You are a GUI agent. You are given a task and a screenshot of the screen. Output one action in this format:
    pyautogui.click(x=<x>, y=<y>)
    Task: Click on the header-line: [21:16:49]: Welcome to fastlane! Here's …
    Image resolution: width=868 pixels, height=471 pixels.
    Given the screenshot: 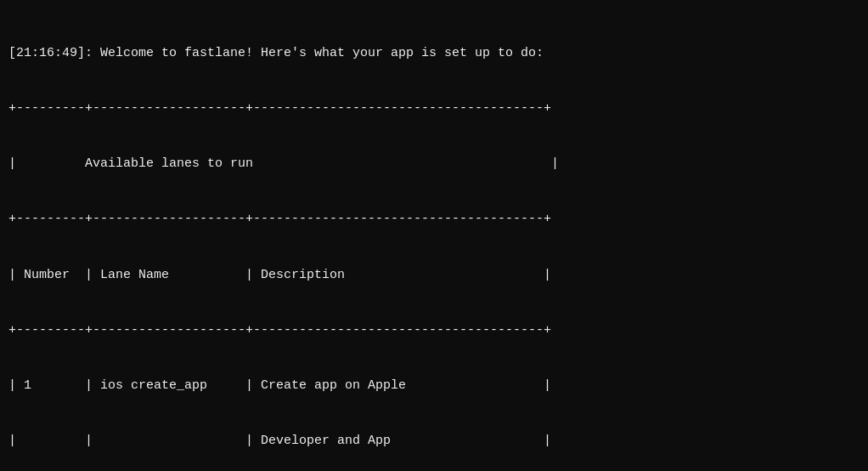 What is the action you would take?
    pyautogui.click(x=434, y=54)
    